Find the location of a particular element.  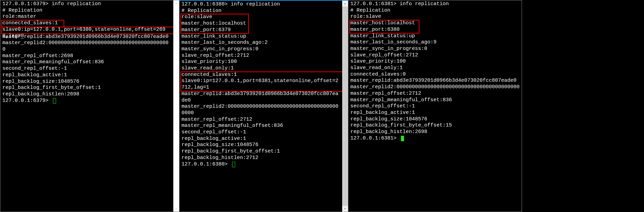

prompt-line: 127.0.0.1:6381> info replication is located at coordinates (435, 4).